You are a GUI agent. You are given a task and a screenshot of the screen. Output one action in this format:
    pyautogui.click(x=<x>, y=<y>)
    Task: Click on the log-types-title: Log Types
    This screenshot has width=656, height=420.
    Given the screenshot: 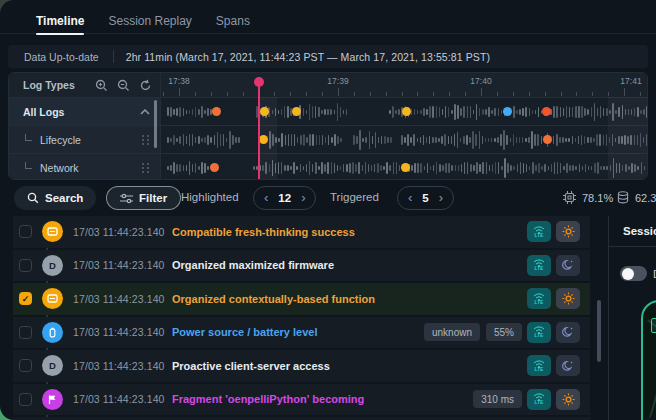 What is the action you would take?
    pyautogui.click(x=54, y=85)
    